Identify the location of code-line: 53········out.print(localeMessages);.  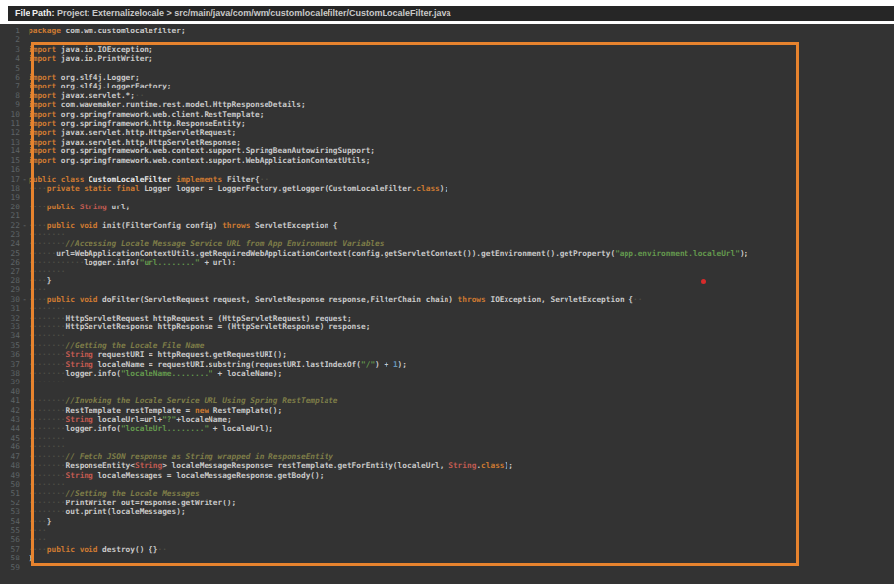
(447, 511).